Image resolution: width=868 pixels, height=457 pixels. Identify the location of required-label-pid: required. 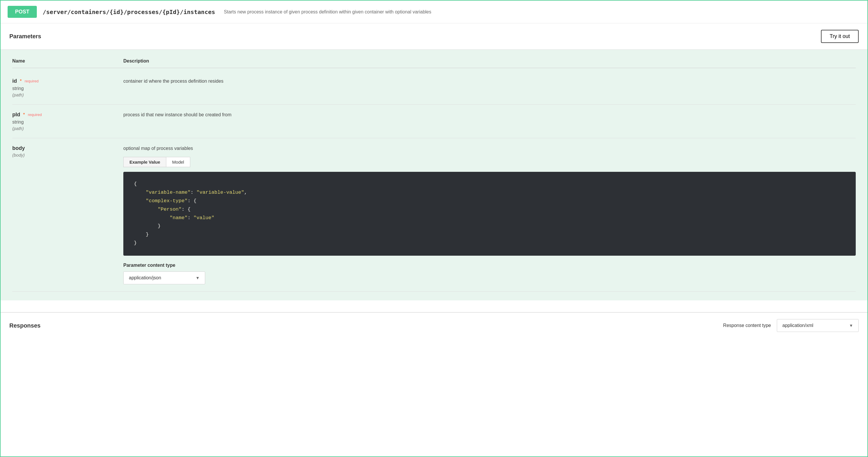
(35, 115).